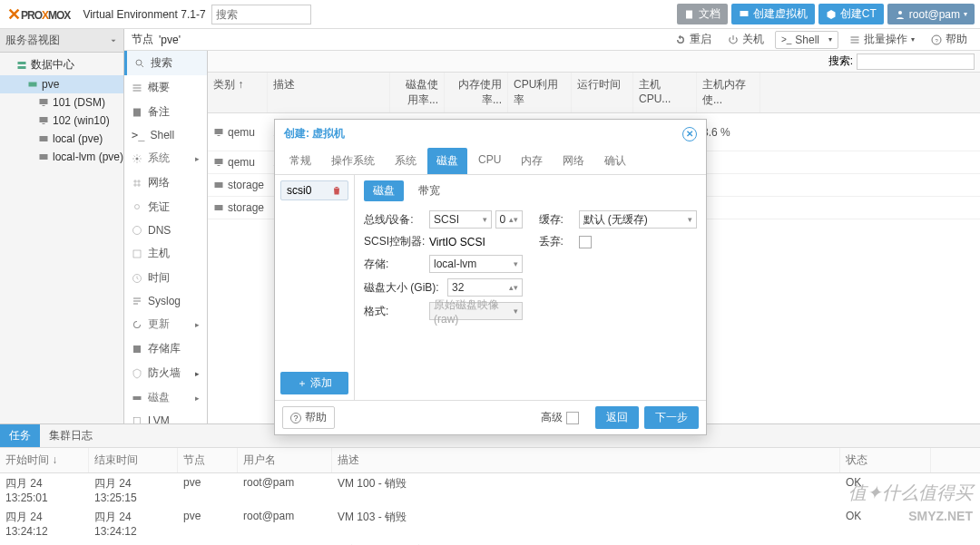 The width and height of the screenshot is (980, 545). What do you see at coordinates (208, 461) in the screenshot?
I see `tcol-node: 节点` at bounding box center [208, 461].